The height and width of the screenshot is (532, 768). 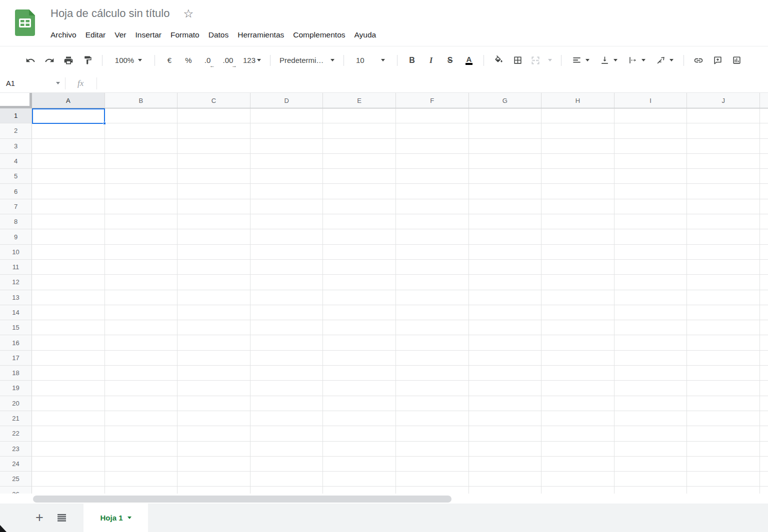 What do you see at coordinates (360, 298) in the screenshot?
I see `cell-E13` at bounding box center [360, 298].